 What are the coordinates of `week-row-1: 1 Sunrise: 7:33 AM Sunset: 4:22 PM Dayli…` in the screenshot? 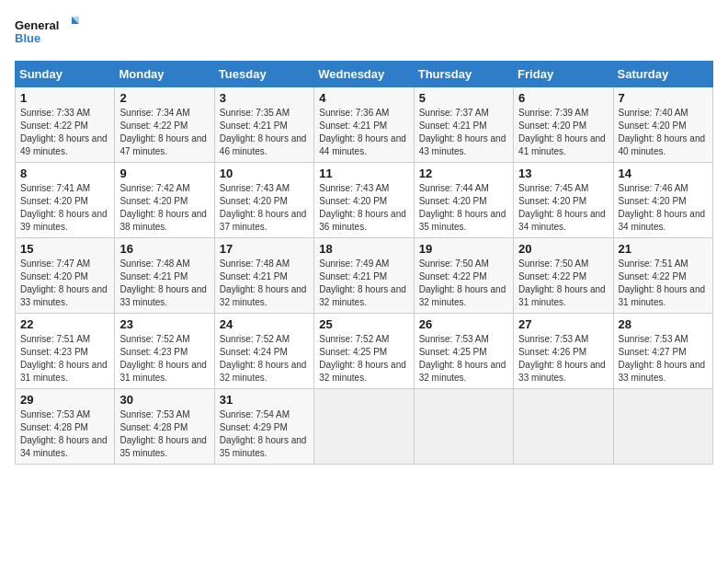 It's located at (364, 125).